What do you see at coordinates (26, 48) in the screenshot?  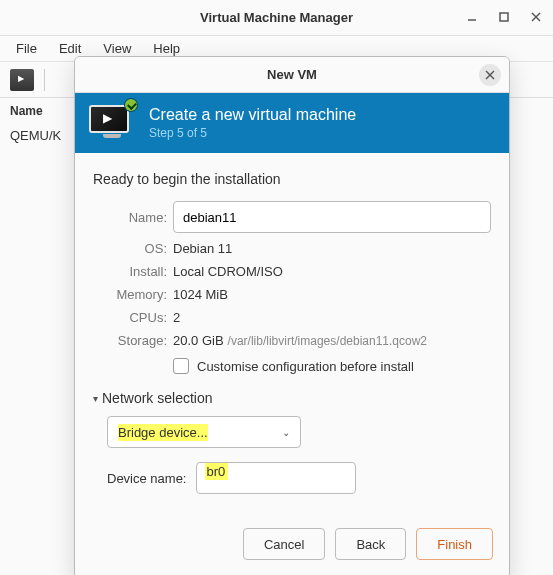 I see `menu-file: File` at bounding box center [26, 48].